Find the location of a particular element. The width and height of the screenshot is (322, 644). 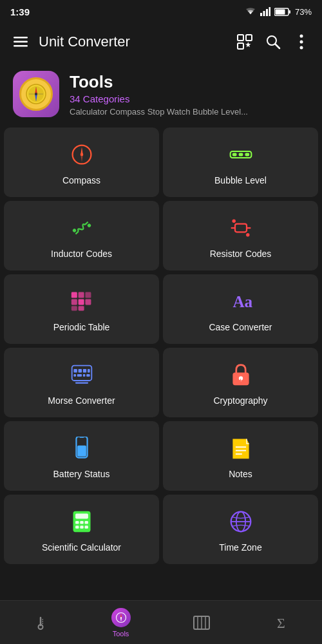

time-zone-label: Time Zone is located at coordinates (240, 547).